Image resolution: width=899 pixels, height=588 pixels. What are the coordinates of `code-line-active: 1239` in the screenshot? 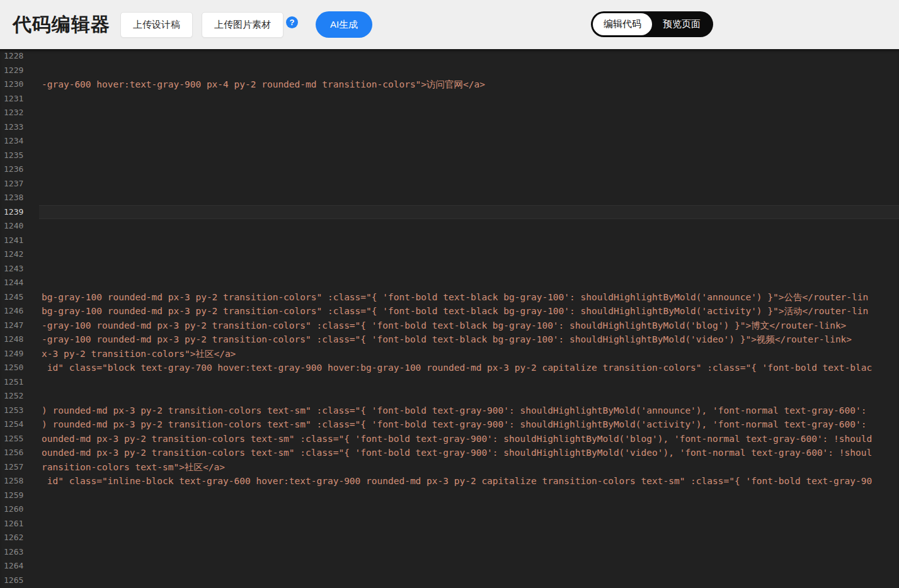 It's located at (450, 213).